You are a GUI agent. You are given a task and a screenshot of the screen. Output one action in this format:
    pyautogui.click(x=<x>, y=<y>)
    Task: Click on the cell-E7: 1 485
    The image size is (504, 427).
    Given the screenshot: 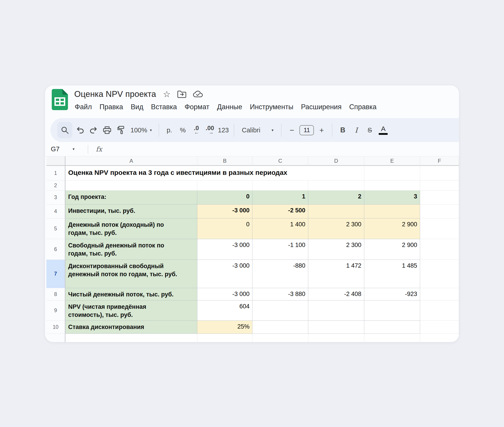 What is the action you would take?
    pyautogui.click(x=392, y=274)
    